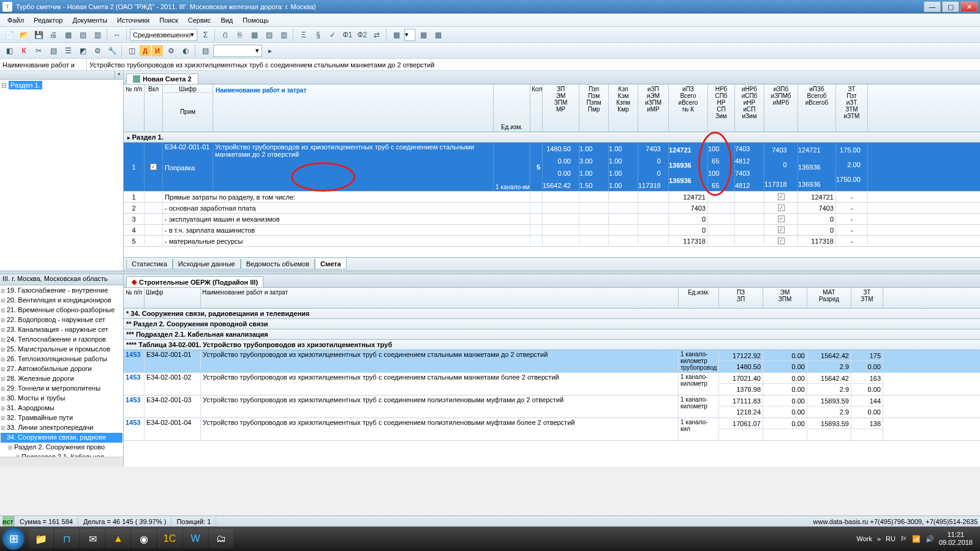 The height and width of the screenshot is (551, 980). I want to click on menu-item: Сервис, so click(200, 20).